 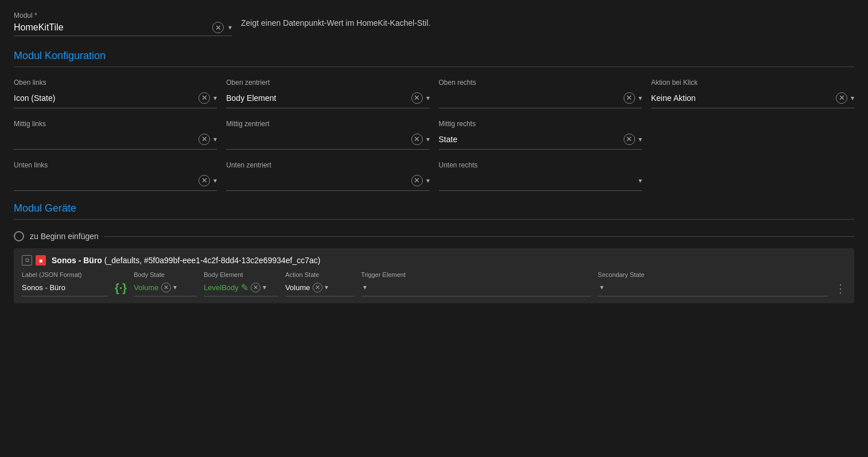 I want to click on body-state-label: Body State, so click(x=165, y=275).